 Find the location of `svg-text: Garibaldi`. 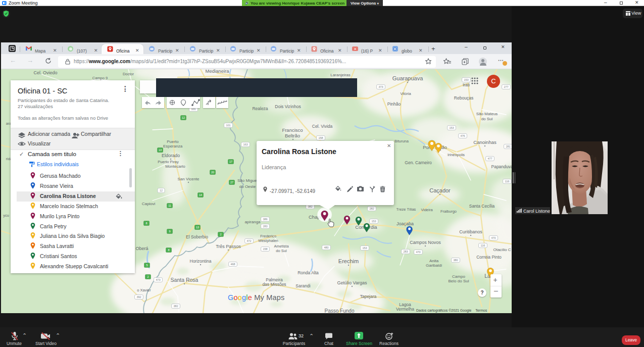

svg-text: Garibaldi is located at coordinates (434, 266).